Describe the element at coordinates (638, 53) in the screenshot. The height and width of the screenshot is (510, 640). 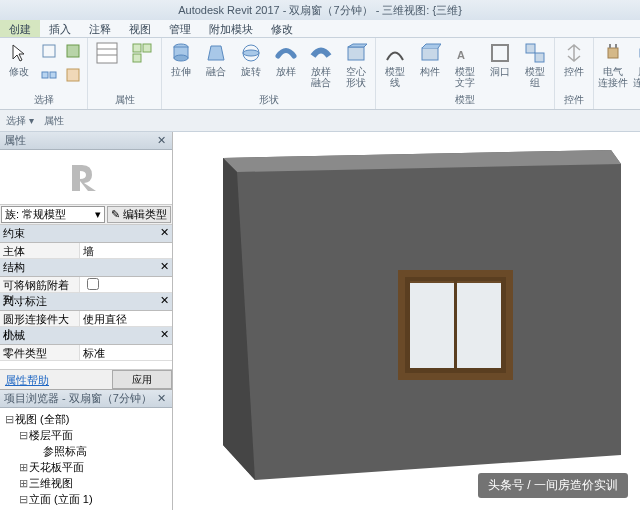
I see `duct-icon` at that location.